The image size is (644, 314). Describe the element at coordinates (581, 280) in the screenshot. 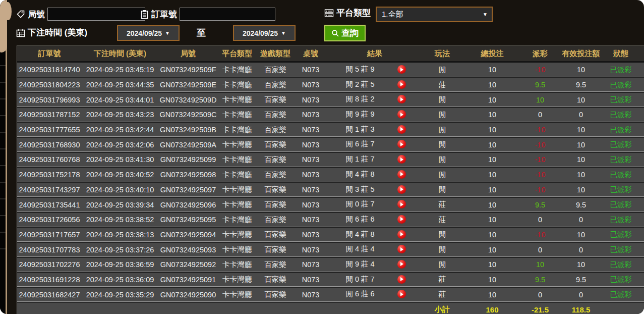

I see `cell-valid-bet: 9.5` at that location.